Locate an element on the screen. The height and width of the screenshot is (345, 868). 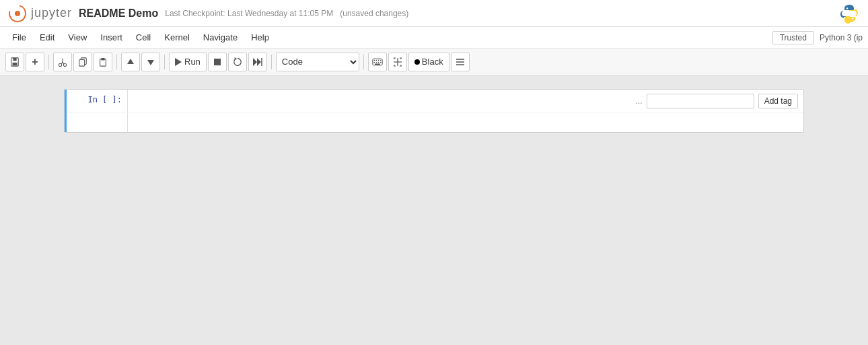
menu-navigate: Navigate is located at coordinates (221, 38).